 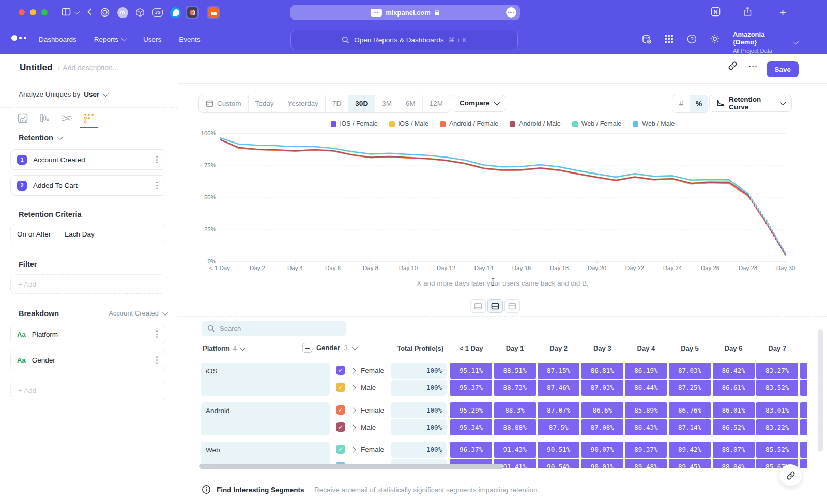 I want to click on range-yesterday: Yesterday, so click(x=304, y=103).